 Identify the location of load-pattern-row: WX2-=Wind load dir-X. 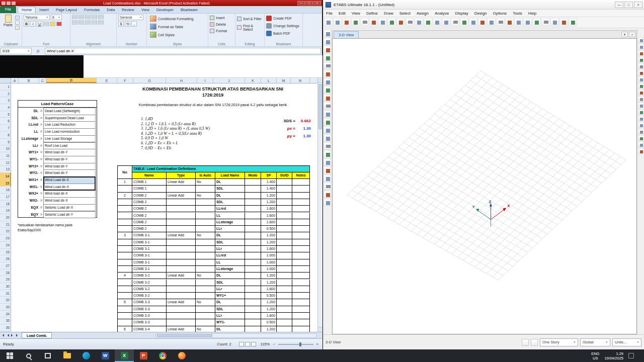
(57, 201).